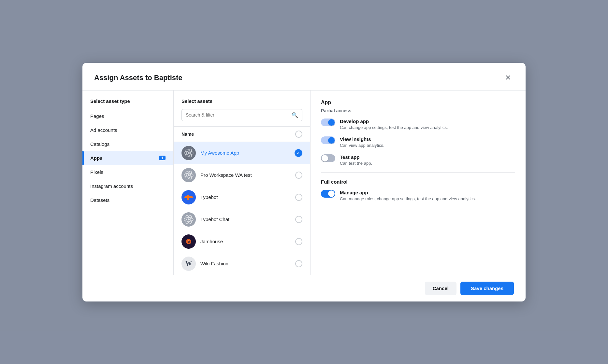 This screenshot has width=608, height=364. What do you see at coordinates (418, 195) in the screenshot?
I see `permission-manage-app: Manage app Can manage roles, change app …` at bounding box center [418, 195].